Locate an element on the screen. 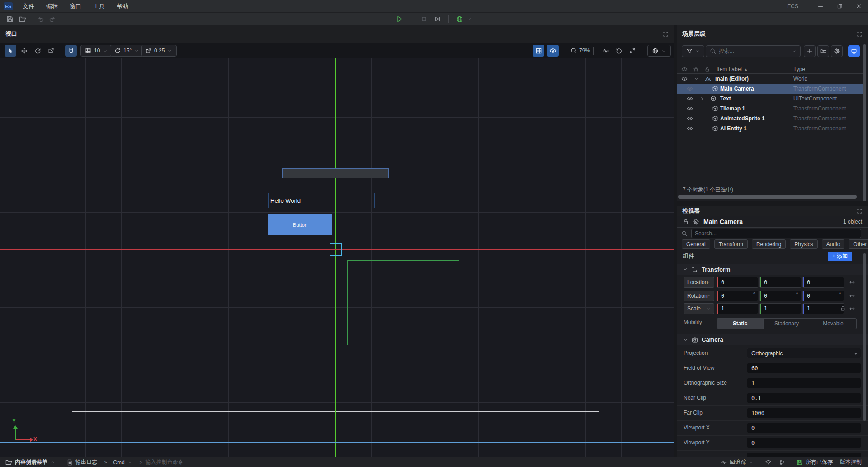 This screenshot has width=868, height=467. camera-section-header: Camera is located at coordinates (772, 339).